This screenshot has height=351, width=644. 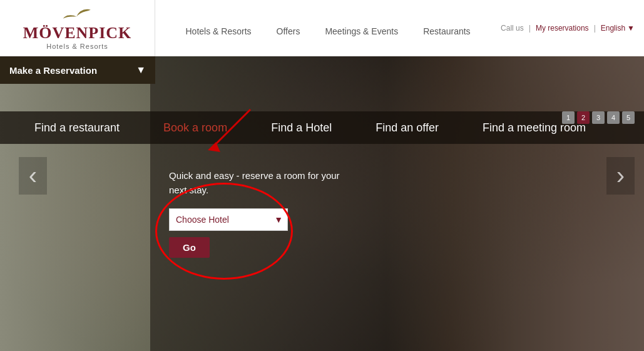 What do you see at coordinates (598, 118) in the screenshot?
I see `slide-dot-3: 3` at bounding box center [598, 118].